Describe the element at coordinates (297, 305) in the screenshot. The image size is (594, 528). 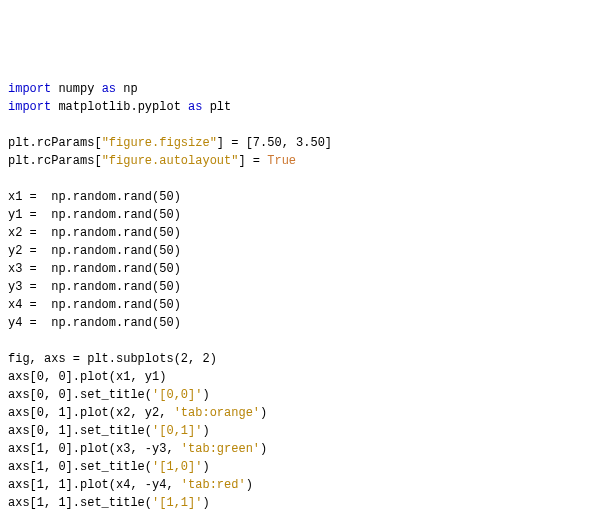
I see `code-line-13: x4 = np.random.rand(50)` at that location.